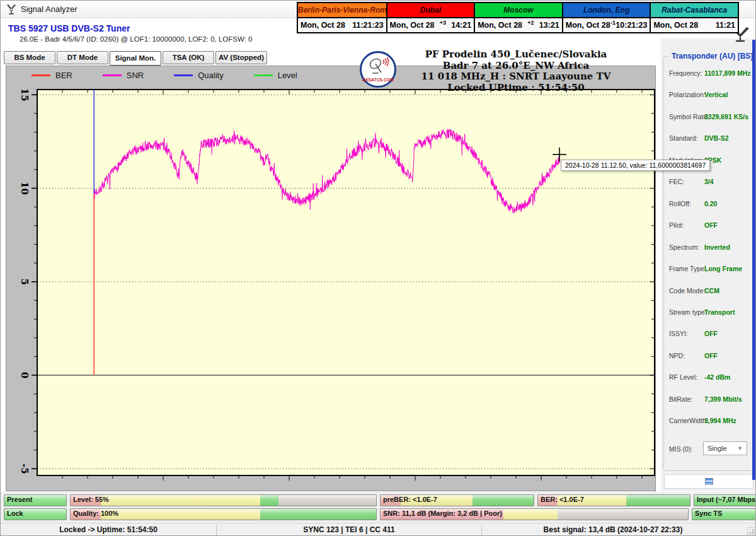  I want to click on meter-label: Input (~7,07 Mbps), so click(726, 499).